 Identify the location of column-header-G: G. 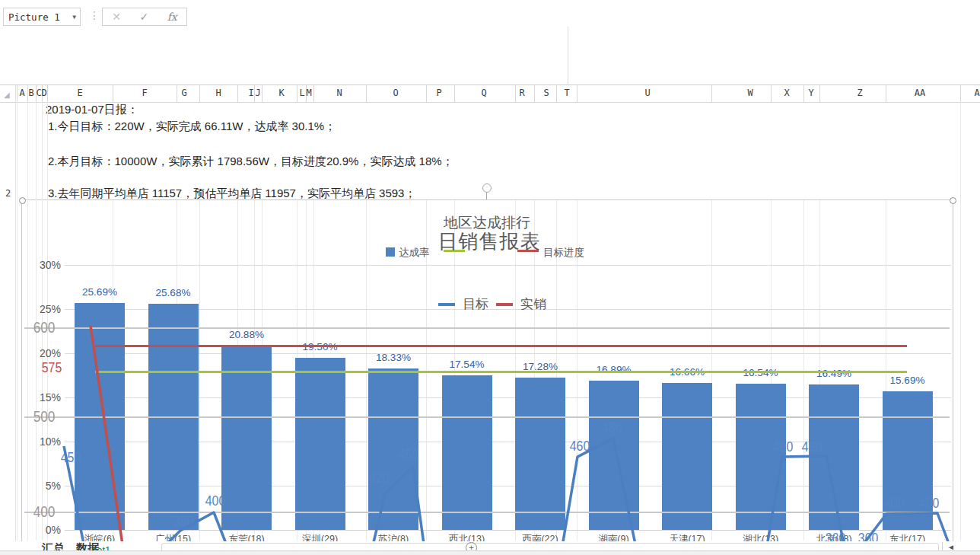
(184, 93).